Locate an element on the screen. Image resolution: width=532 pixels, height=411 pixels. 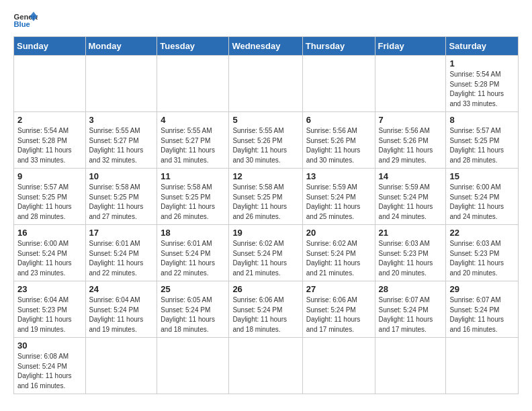
cell-day-number: 5 is located at coordinates (265, 120).